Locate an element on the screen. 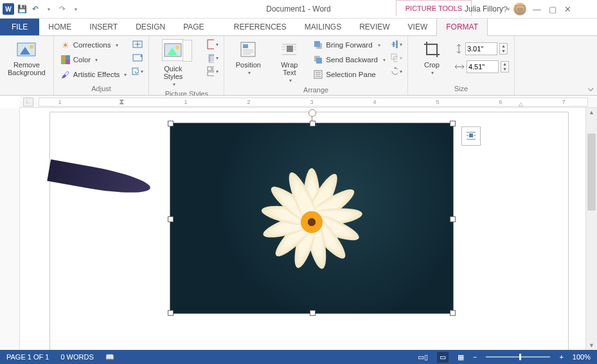  picture-layout-icon is located at coordinates (213, 71).